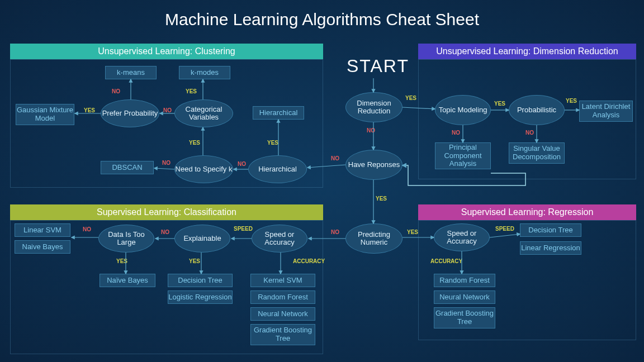 This screenshot has height=362, width=644. What do you see at coordinates (283, 335) in the screenshot?
I see `algo-gbt-c: Gradient Boosting Tree` at bounding box center [283, 335].